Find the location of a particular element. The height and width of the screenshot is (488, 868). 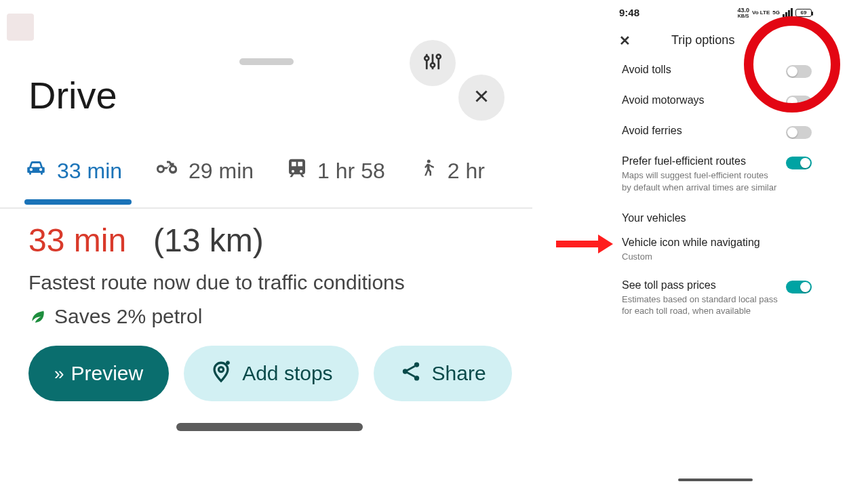

tab-transit-label: 1 hr 58 is located at coordinates (351, 171).